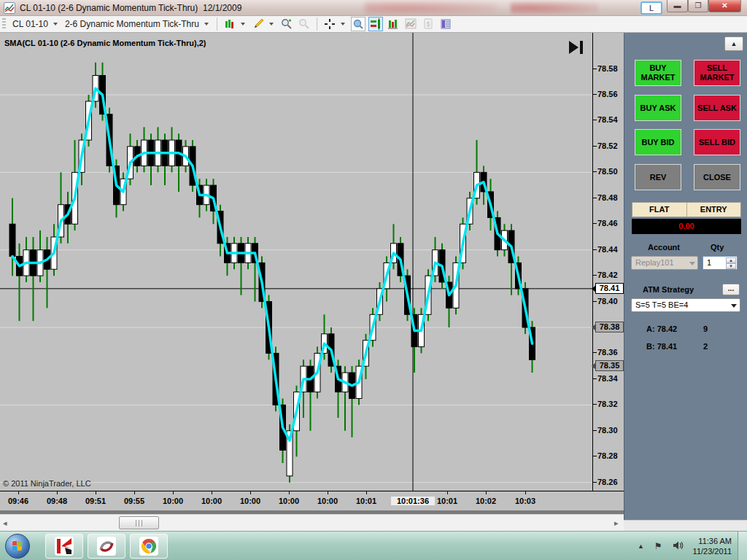  I want to click on go-to-last-bar-icon, so click(576, 49).